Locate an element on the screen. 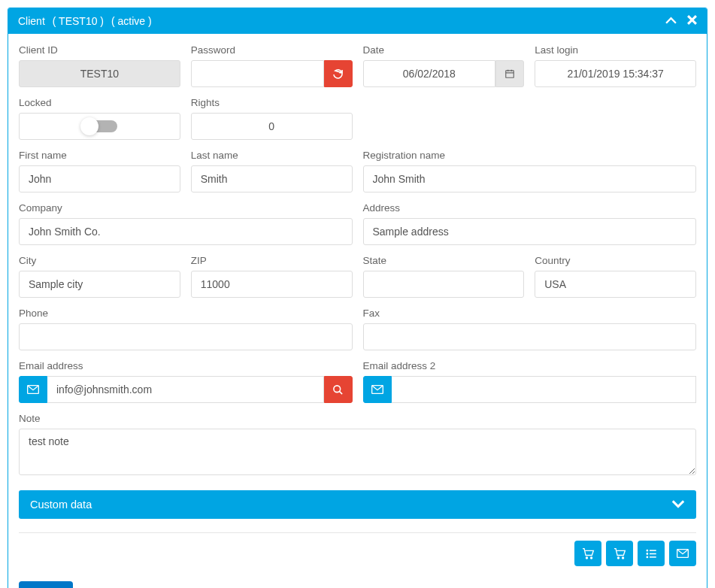 Image resolution: width=715 pixels, height=588 pixels. last-login-label: Last login is located at coordinates (615, 50).